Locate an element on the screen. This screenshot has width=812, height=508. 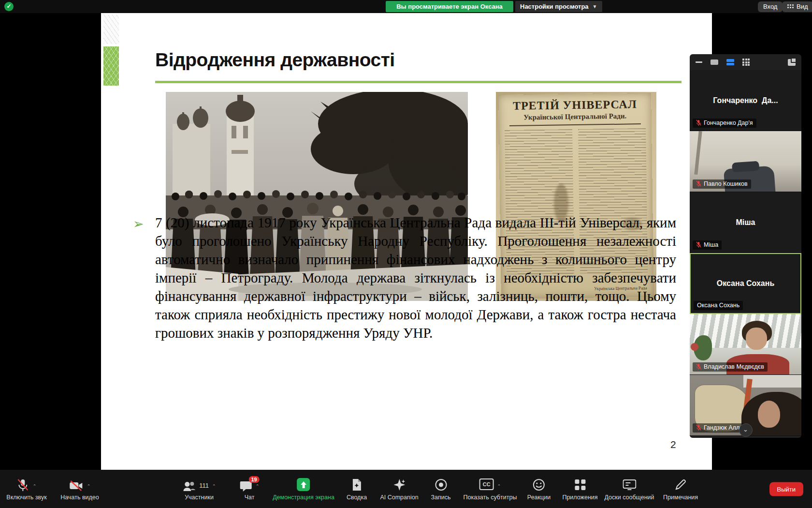
security-shield-icon: ✓ is located at coordinates (9, 7).